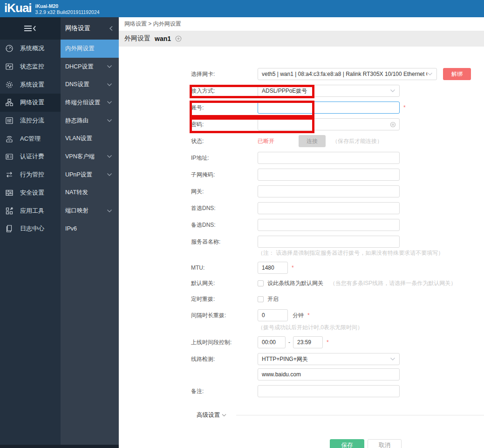  Describe the element at coordinates (30, 48) in the screenshot. I see `sidebar-item-system-overview: 系统概况` at that location.